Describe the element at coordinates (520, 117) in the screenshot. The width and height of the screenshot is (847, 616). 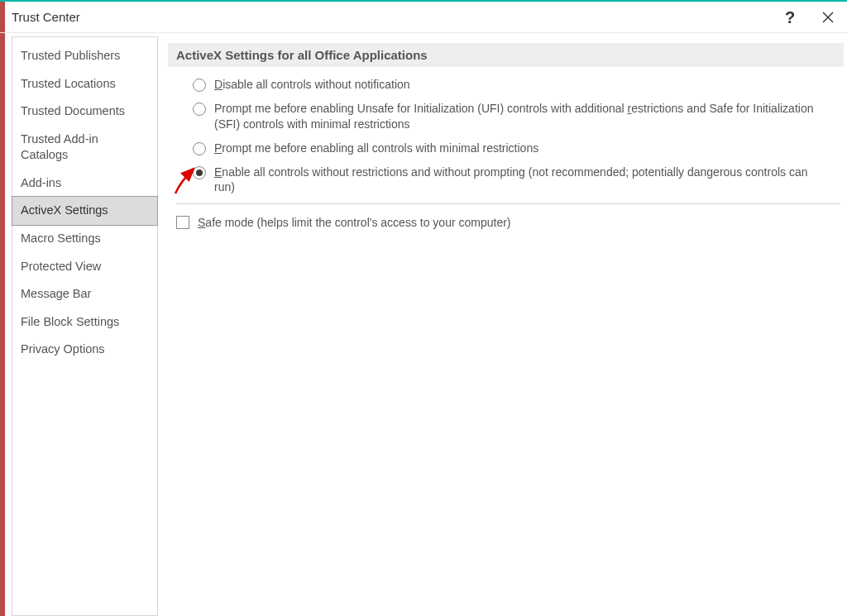
I see `radio-label: Prompt me before enabling Unsafe for Ini…` at that location.